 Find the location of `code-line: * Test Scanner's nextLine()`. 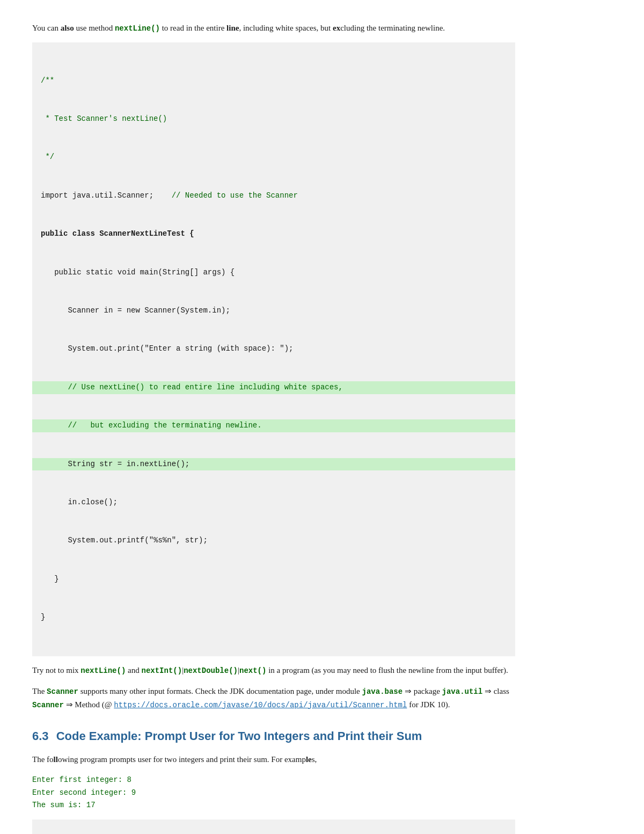

code-line: * Test Scanner's nextLine() is located at coordinates (274, 119).